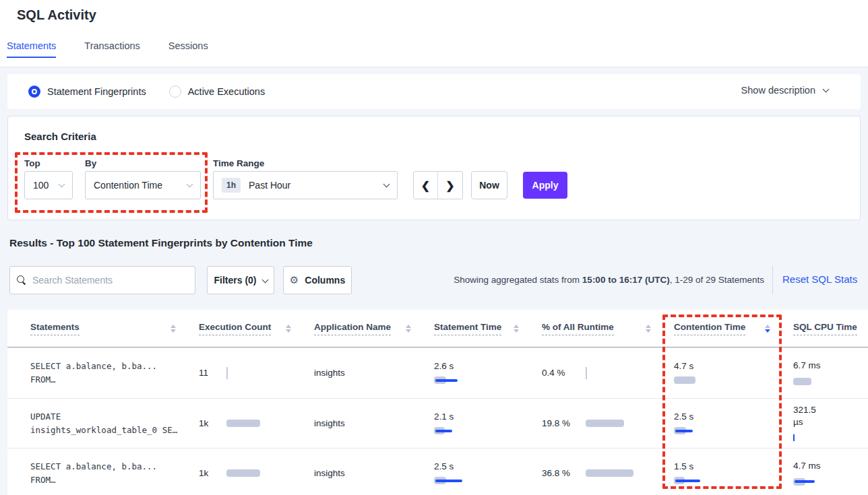 This screenshot has height=495, width=868. I want to click on sql-cpu-time-cell: 321.5 µs, so click(830, 423).